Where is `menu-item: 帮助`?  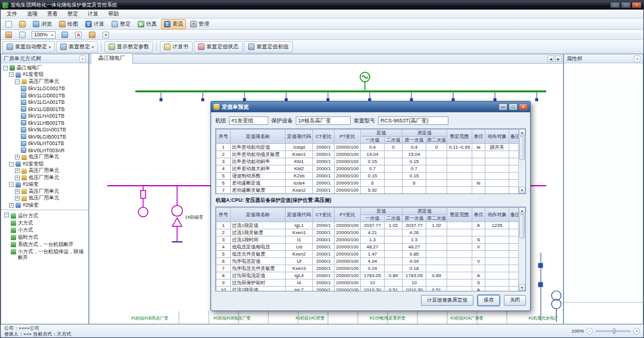
menu-item: 帮助 is located at coordinates (113, 14).